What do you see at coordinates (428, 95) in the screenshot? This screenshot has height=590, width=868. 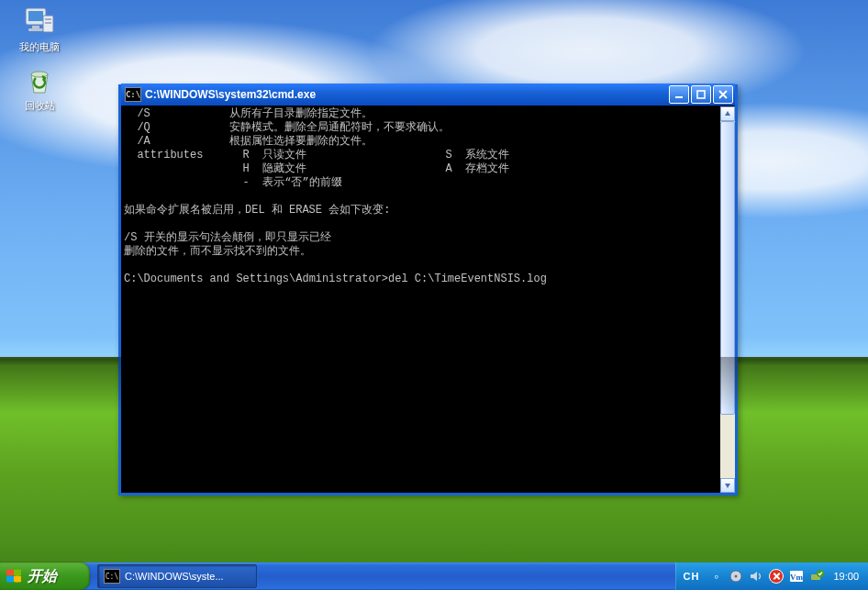 I see `titlebar: C:\ C:\WINDOWS\system32\cmd.exe` at bounding box center [428, 95].